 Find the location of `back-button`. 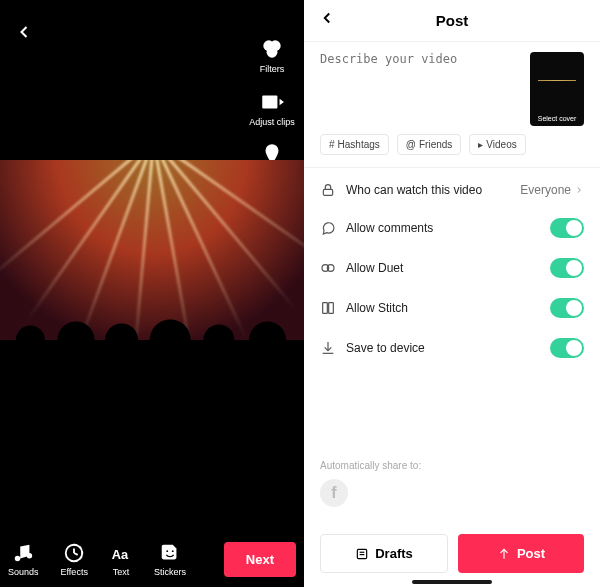

back-button is located at coordinates (24, 35).